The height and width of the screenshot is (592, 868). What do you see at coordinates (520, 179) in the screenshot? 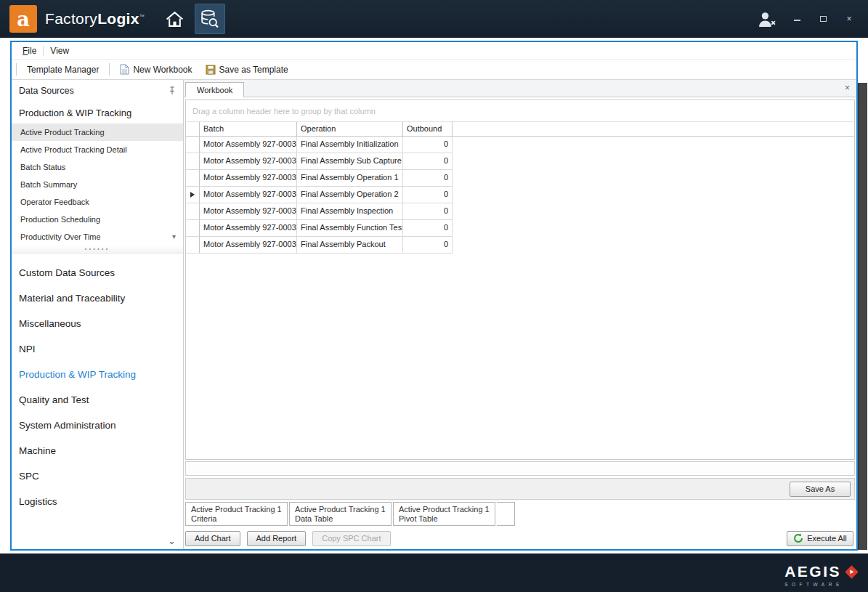
I see `table-row: Motor Assembly 927-0003 Final Assembly O…` at bounding box center [520, 179].